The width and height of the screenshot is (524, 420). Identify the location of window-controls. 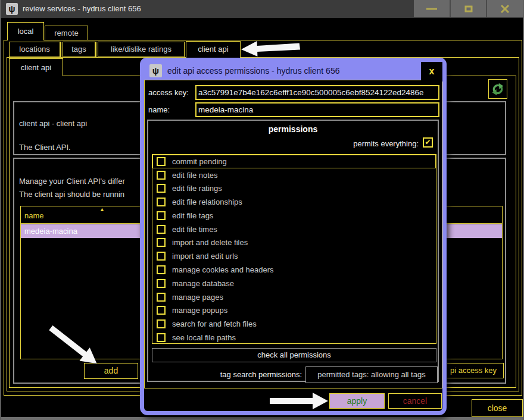
(468, 8).